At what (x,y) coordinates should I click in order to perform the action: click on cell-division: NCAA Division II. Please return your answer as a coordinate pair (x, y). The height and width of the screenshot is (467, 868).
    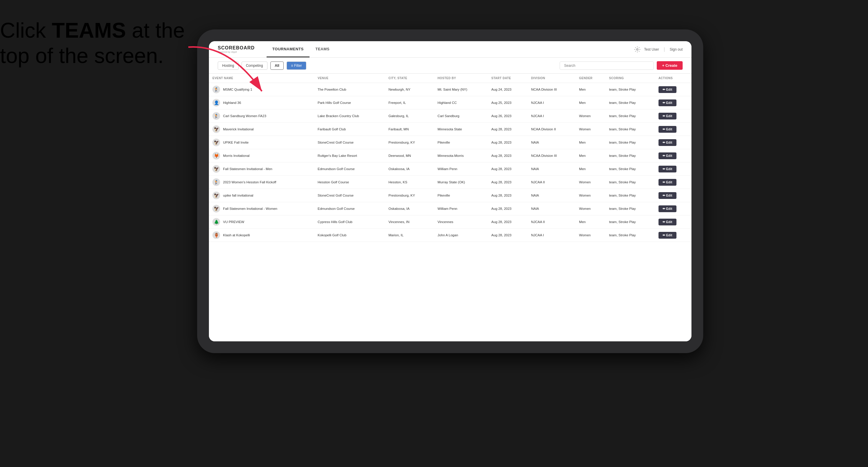
    Looking at the image, I should click on (552, 129).